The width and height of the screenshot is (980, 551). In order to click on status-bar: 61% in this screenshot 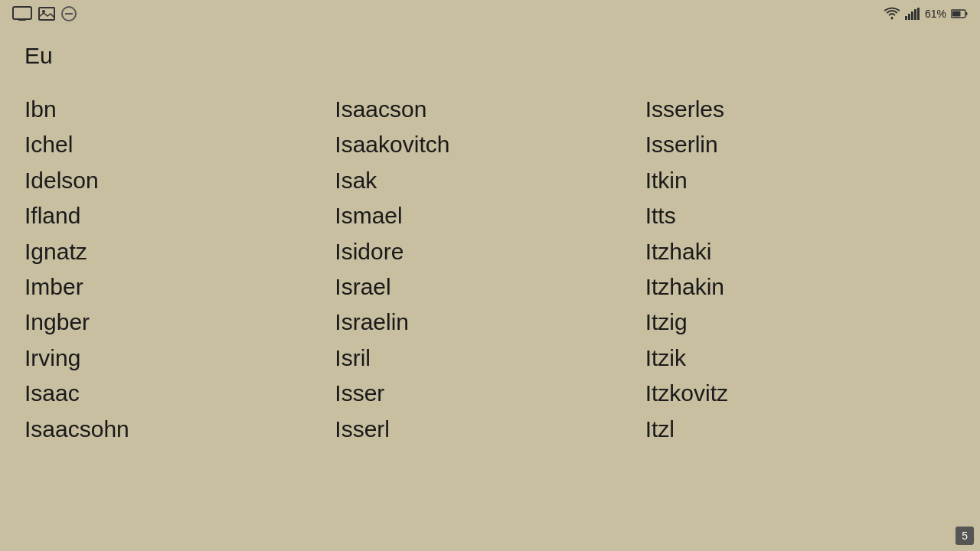, I will do `click(490, 14)`.